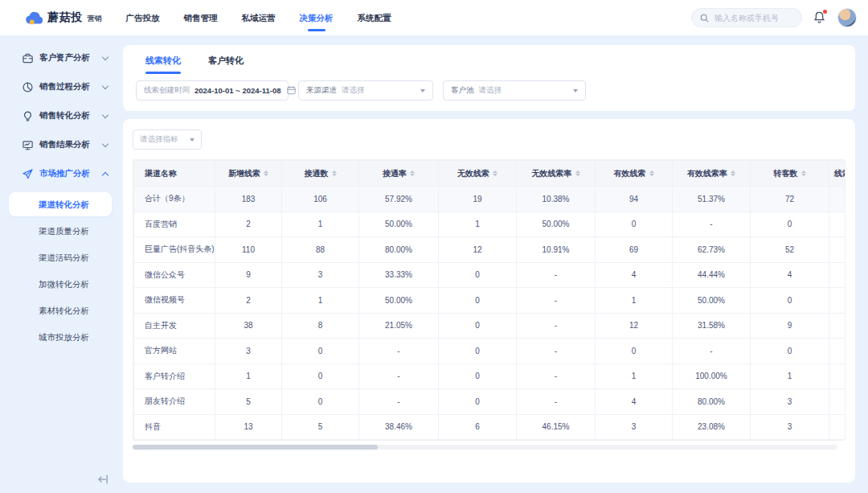 This screenshot has width=868, height=493. What do you see at coordinates (820, 18) in the screenshot?
I see `notification-bell` at bounding box center [820, 18].